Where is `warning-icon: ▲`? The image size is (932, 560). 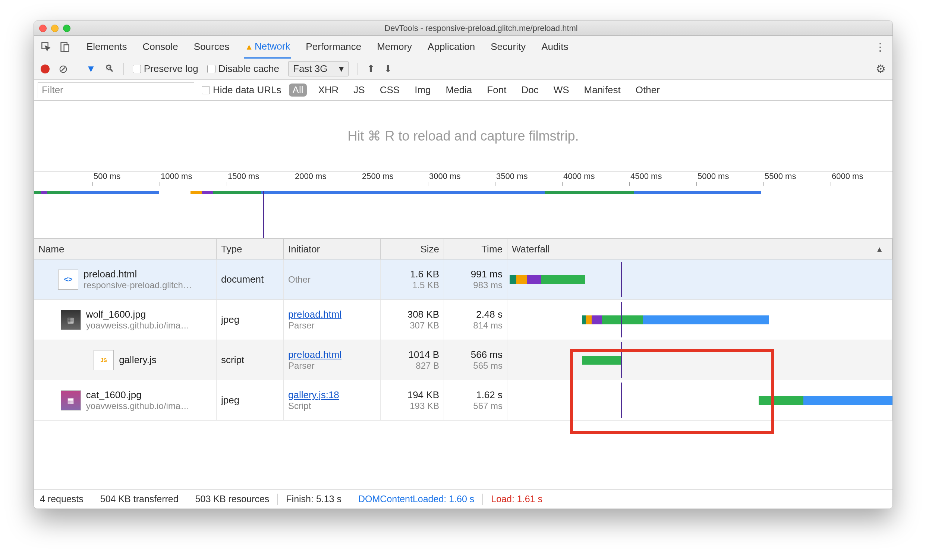 warning-icon: ▲ is located at coordinates (249, 47).